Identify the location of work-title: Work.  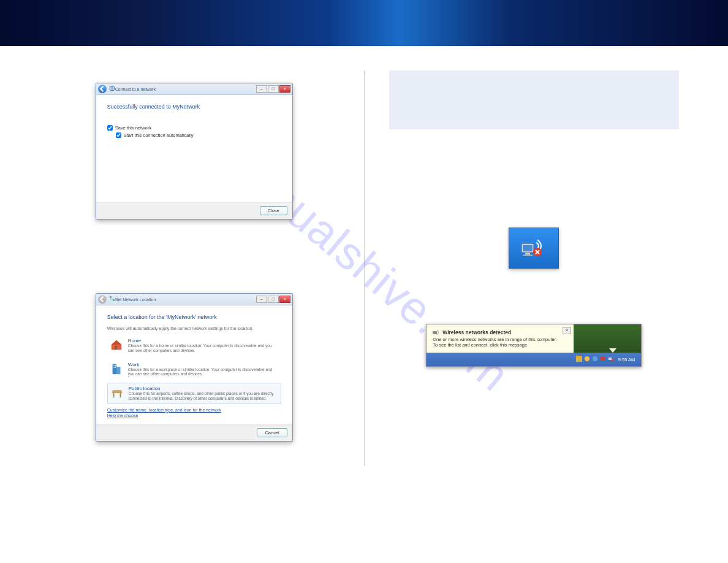
(203, 364).